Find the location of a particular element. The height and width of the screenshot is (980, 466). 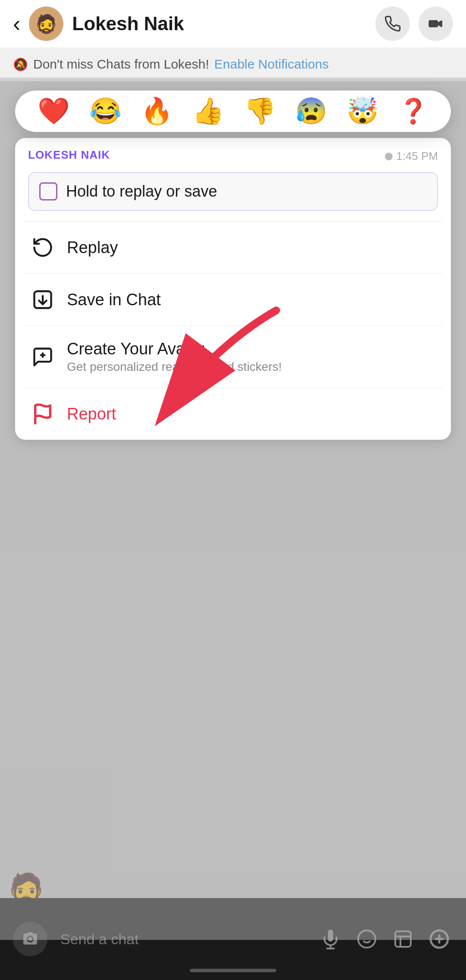

video-call-button is located at coordinates (436, 24).